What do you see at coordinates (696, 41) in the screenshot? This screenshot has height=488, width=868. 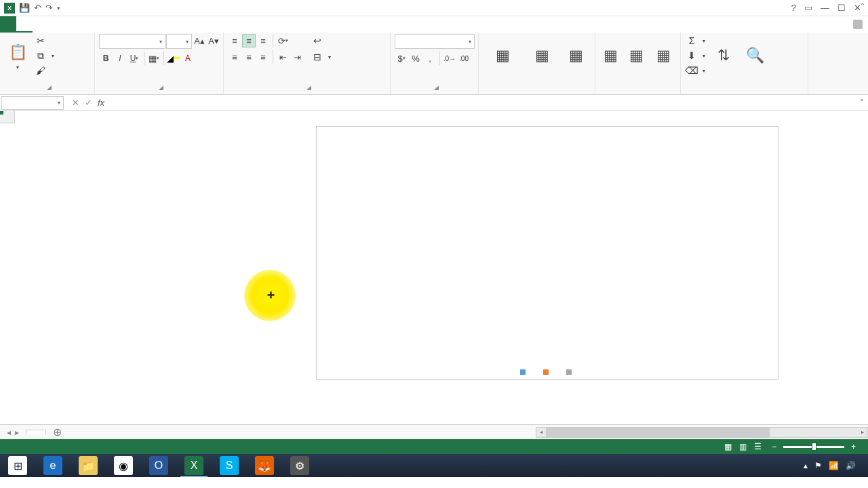 I see `autosum-button: Σ▾` at bounding box center [696, 41].